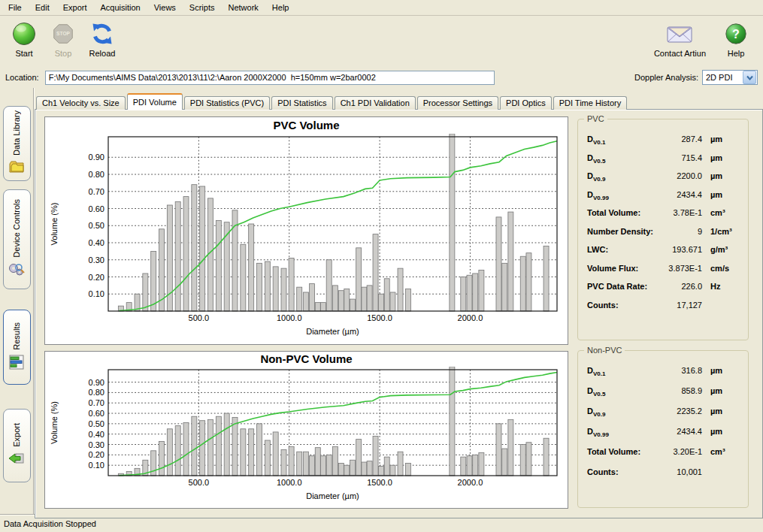 The height and width of the screenshot is (532, 763). Describe the element at coordinates (17, 304) in the screenshot. I see `sidebar: Data LibraryDevice ControlsResultsExport` at that location.